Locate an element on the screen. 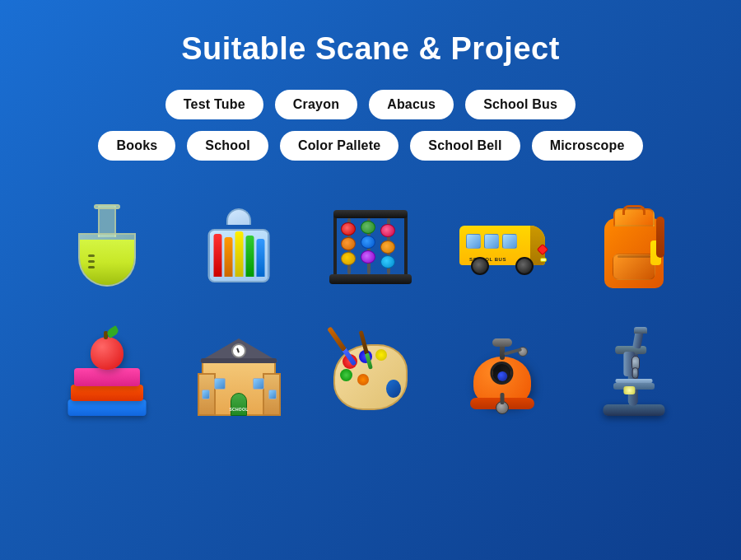 Image resolution: width=741 pixels, height=560 pixels. backpack-icon-cell is located at coordinates (634, 245).